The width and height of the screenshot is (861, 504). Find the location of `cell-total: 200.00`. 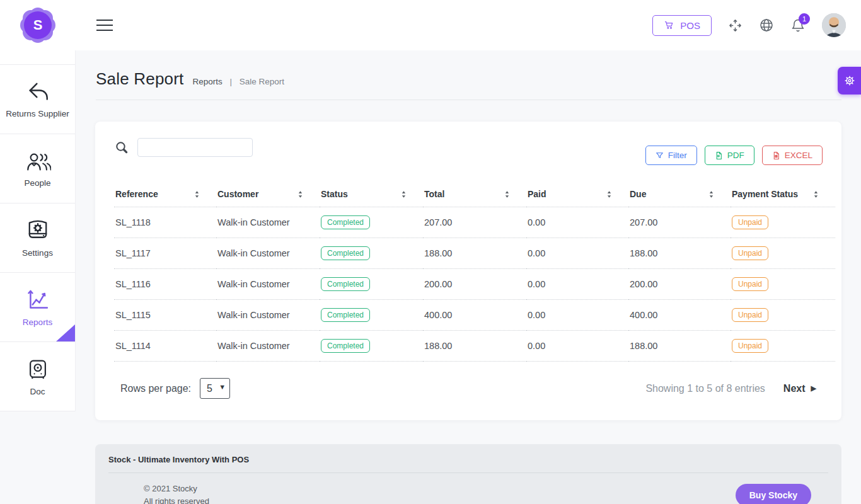

cell-total: 200.00 is located at coordinates (475, 285).